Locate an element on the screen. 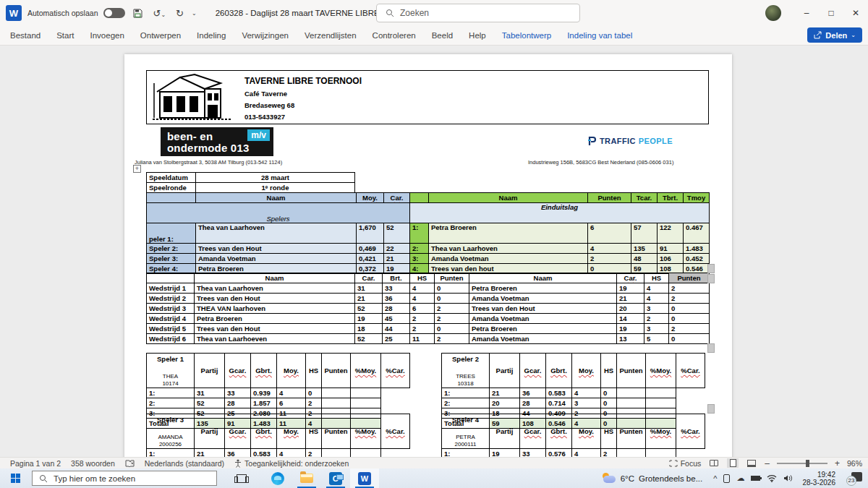 Image resolution: width=868 pixels, height=488 pixels. word-button: W is located at coordinates (365, 479).